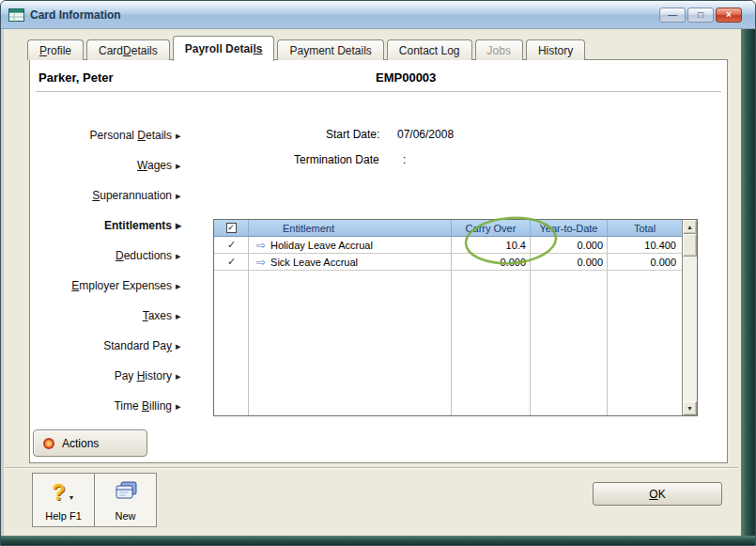 Image resolution: width=756 pixels, height=546 pixels. Describe the element at coordinates (331, 50) in the screenshot. I see `tab-payment-details: Payment Details` at that location.